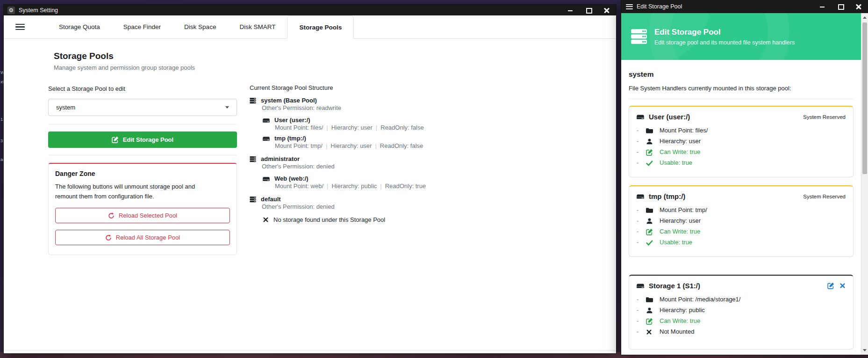 This screenshot has width=868, height=358. Describe the element at coordinates (2, 141) in the screenshot. I see `desktop-icon-label-fragment: 3` at that location.